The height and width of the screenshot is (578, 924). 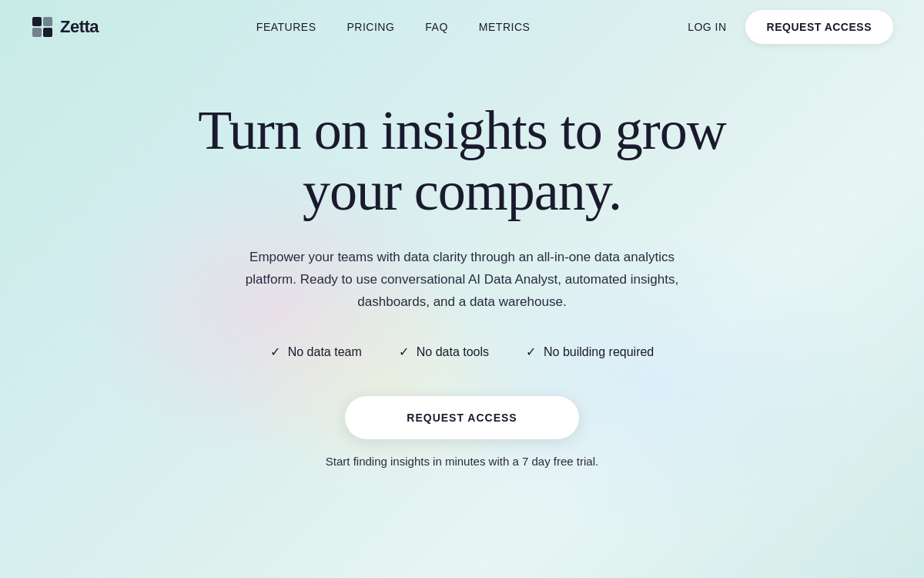 What do you see at coordinates (505, 27) in the screenshot?
I see `nav-link-metrics: METRICS` at bounding box center [505, 27].